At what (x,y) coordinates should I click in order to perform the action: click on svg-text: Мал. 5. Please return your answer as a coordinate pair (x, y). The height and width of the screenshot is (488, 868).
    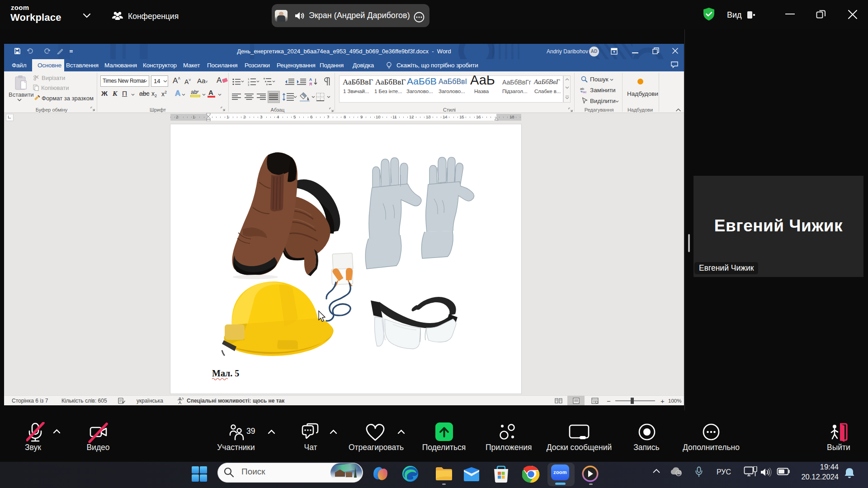
    Looking at the image, I should click on (226, 373).